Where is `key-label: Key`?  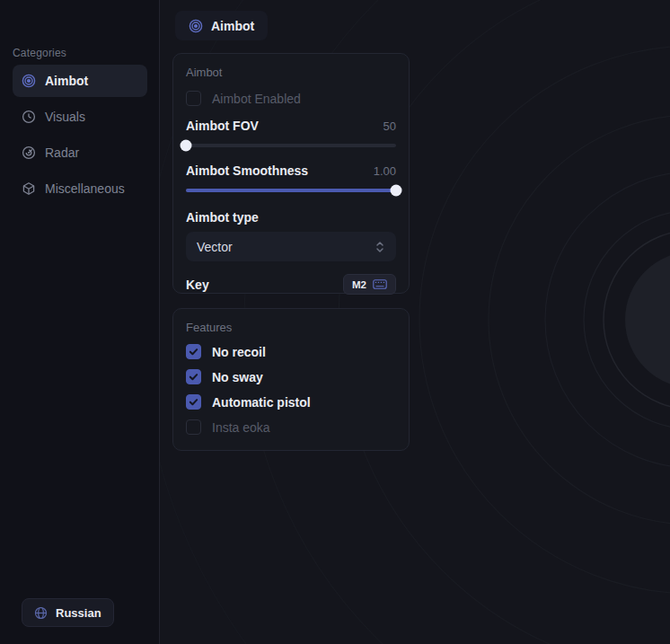
key-label: Key is located at coordinates (198, 285).